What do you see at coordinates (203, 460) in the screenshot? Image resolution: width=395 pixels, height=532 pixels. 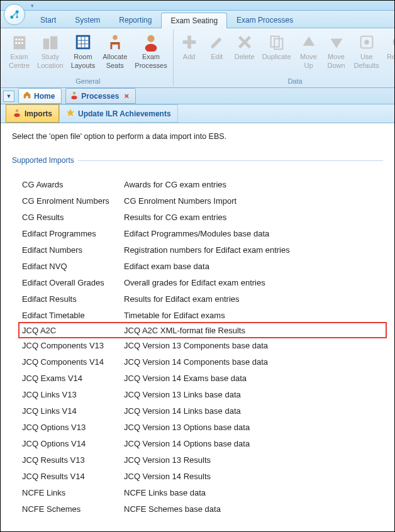 I see `import-row: JCQ Results V13JCQ Version 13 Results` at bounding box center [203, 460].